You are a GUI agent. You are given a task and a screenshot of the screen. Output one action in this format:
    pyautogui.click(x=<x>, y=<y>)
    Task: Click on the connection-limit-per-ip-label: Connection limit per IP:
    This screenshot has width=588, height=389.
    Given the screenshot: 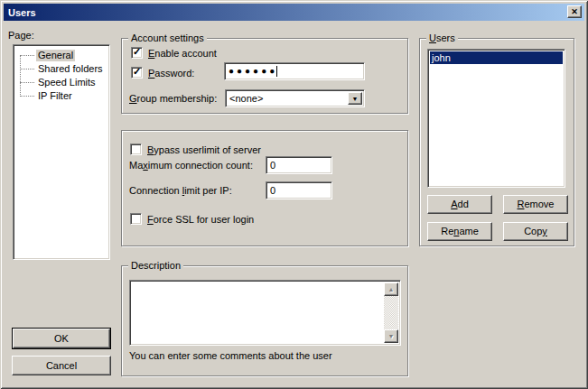 What is the action you would take?
    pyautogui.click(x=181, y=191)
    